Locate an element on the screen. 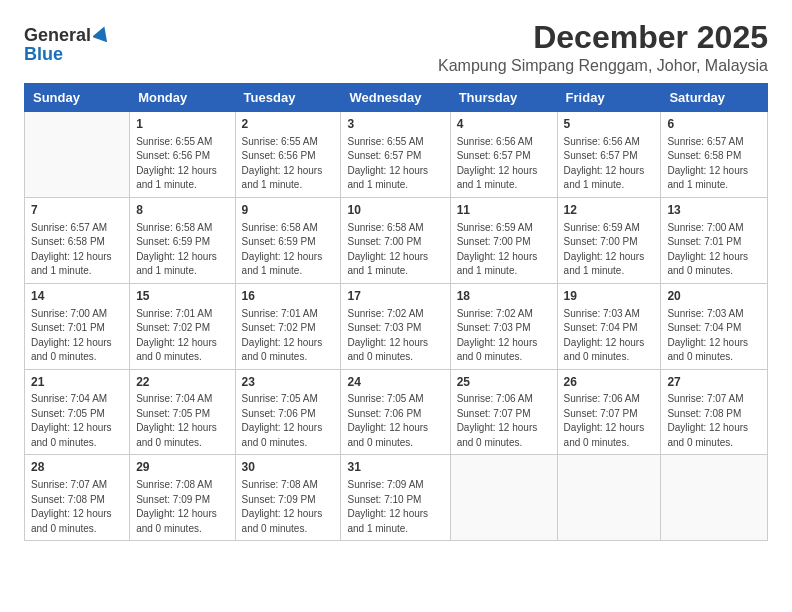  calendar-cell: 20Sunrise: 7:03 AM Sunset: 7:04 PM Dayli… is located at coordinates (714, 326).